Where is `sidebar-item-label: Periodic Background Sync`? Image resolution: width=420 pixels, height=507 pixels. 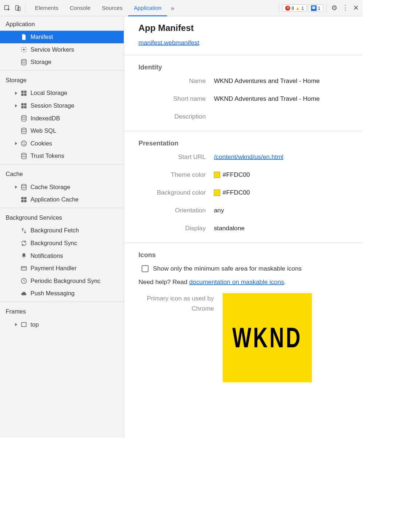 sidebar-item-label: Periodic Background Sync is located at coordinates (66, 281).